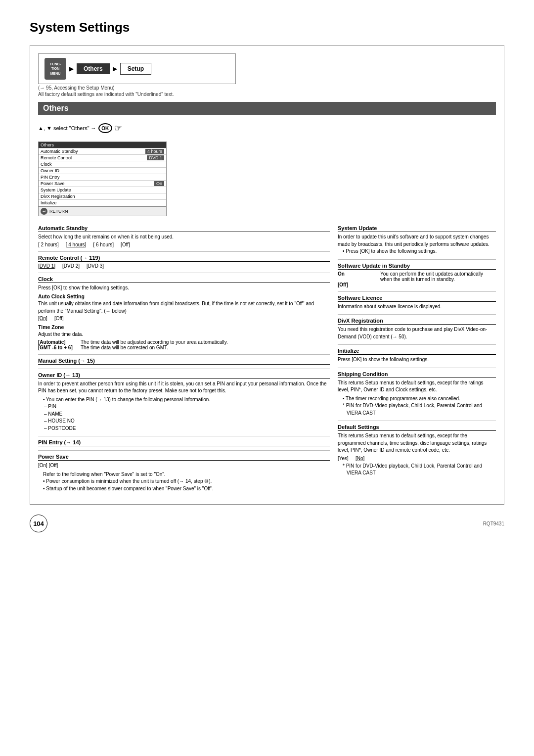 The width and height of the screenshot is (534, 756). I want to click on shipping-condition-section: Shipping Condition This returns Setup me…, so click(417, 394).